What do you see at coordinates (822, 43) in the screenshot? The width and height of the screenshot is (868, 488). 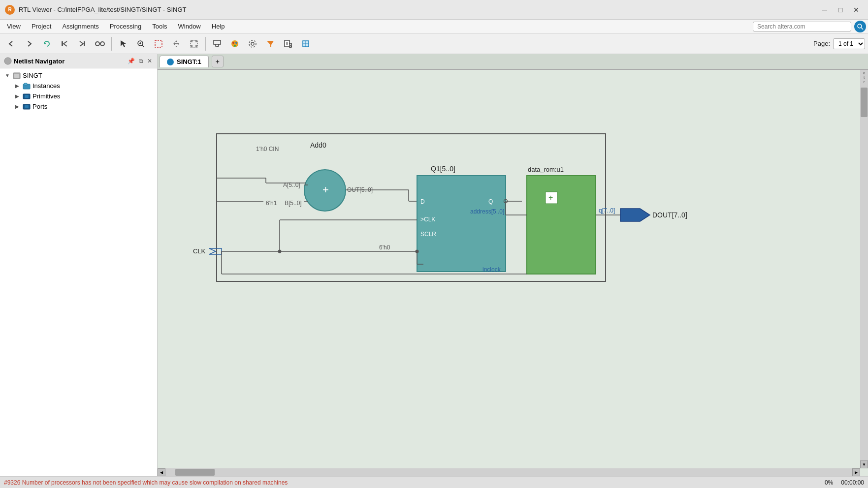 I see `page-label: Page:` at bounding box center [822, 43].